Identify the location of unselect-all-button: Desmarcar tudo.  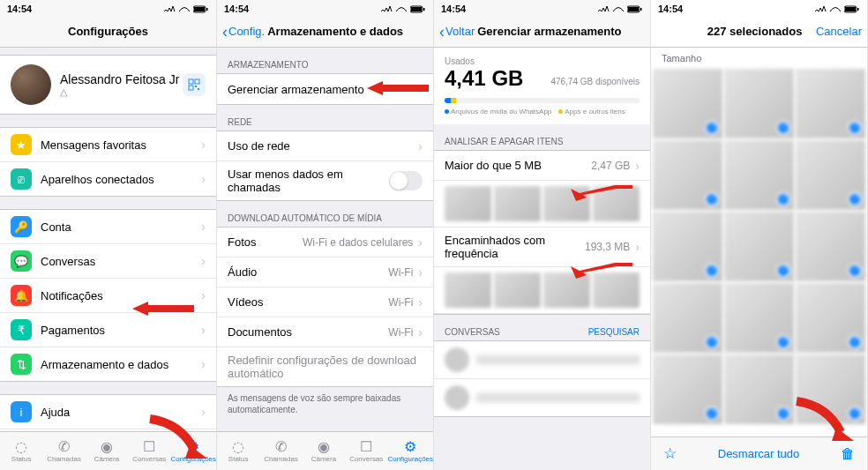
(759, 453).